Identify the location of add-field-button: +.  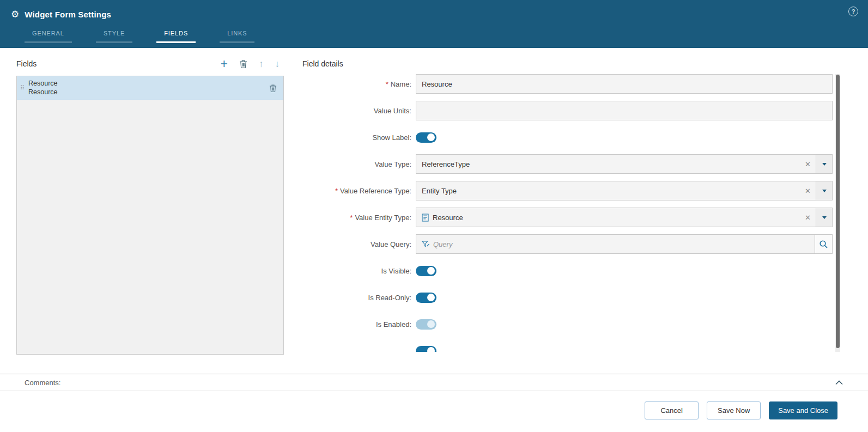
(224, 64).